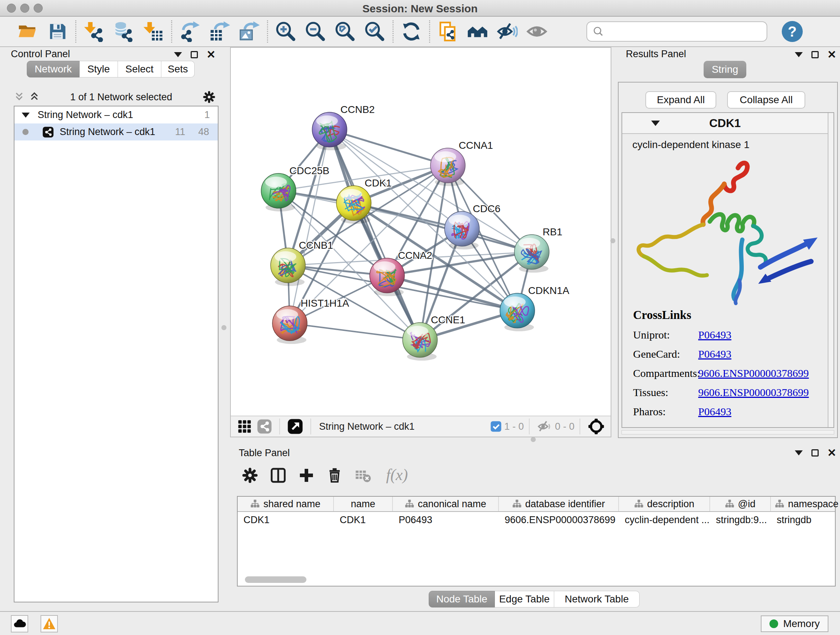  Describe the element at coordinates (20, 624) in the screenshot. I see `cloud-status-button` at that location.